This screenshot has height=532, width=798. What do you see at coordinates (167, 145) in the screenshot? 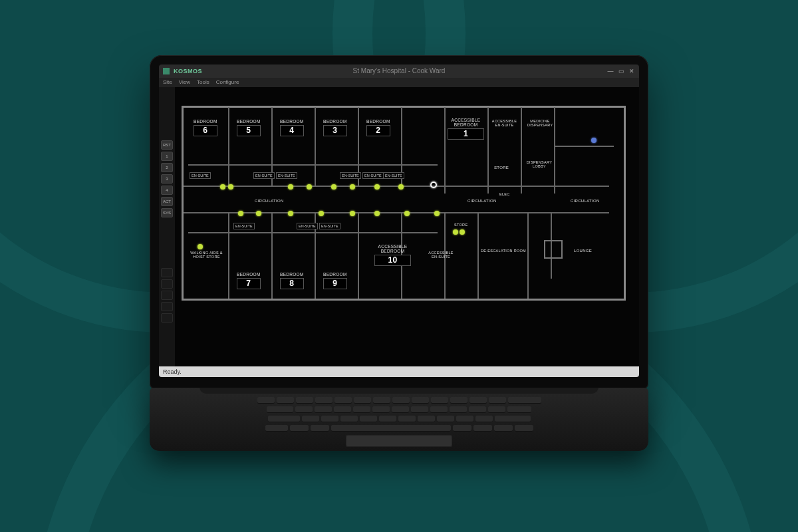
I see `tool-rst: RST` at bounding box center [167, 145].